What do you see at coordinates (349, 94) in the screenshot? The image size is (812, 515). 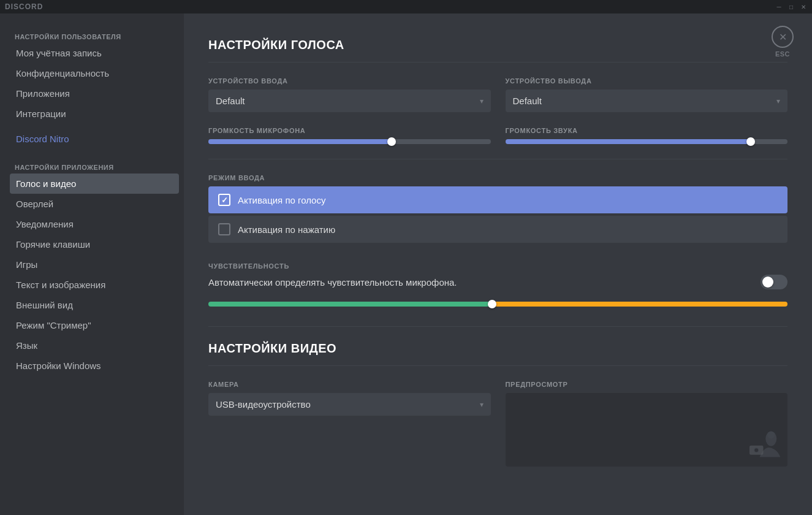 I see `input-device-group: УСТРОЙСТВО ВВОДА Default ▾` at bounding box center [349, 94].